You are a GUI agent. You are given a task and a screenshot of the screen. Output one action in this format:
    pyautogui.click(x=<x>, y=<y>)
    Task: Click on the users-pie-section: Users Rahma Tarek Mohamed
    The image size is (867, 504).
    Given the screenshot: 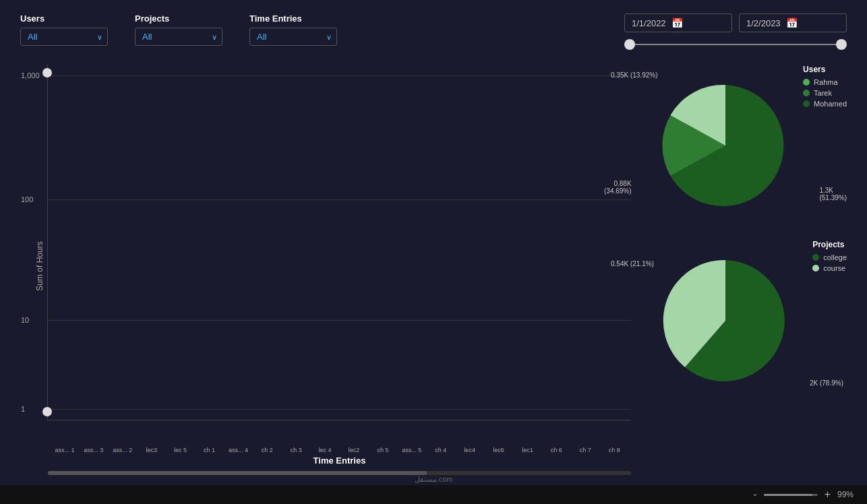 What is the action you would take?
    pyautogui.click(x=752, y=142)
    